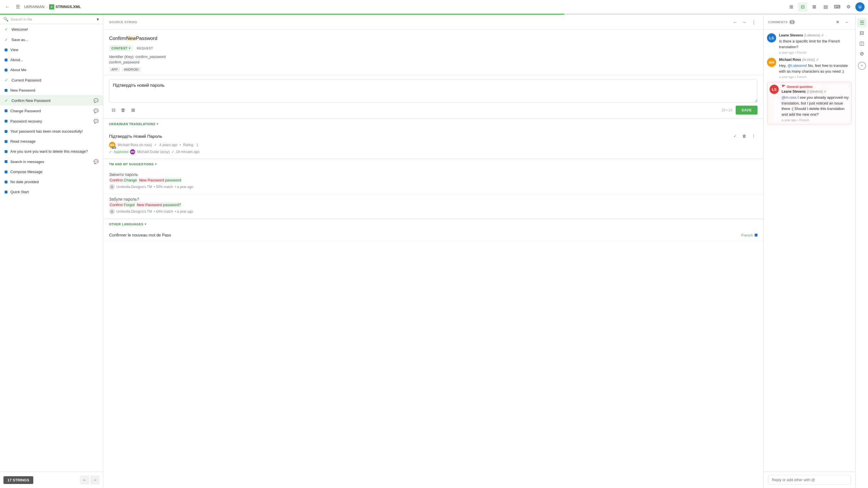  I want to click on layout-split-btn: ⊟, so click(803, 7).